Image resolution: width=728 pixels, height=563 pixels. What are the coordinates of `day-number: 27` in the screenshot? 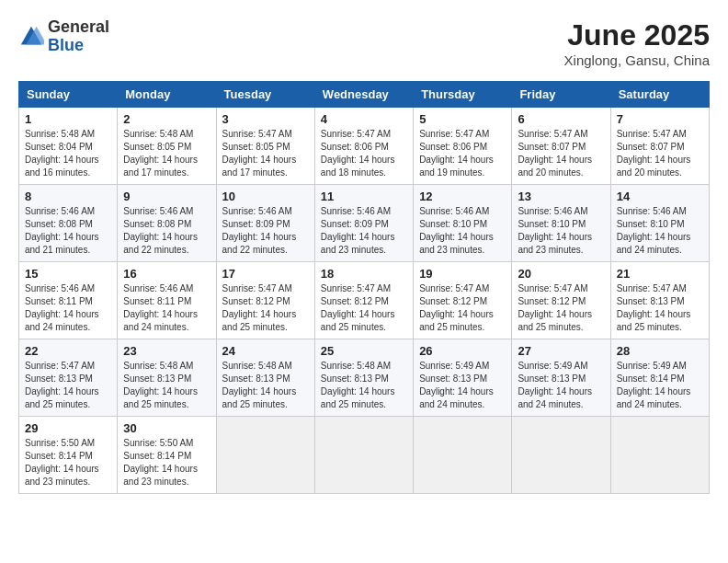 It's located at (561, 351).